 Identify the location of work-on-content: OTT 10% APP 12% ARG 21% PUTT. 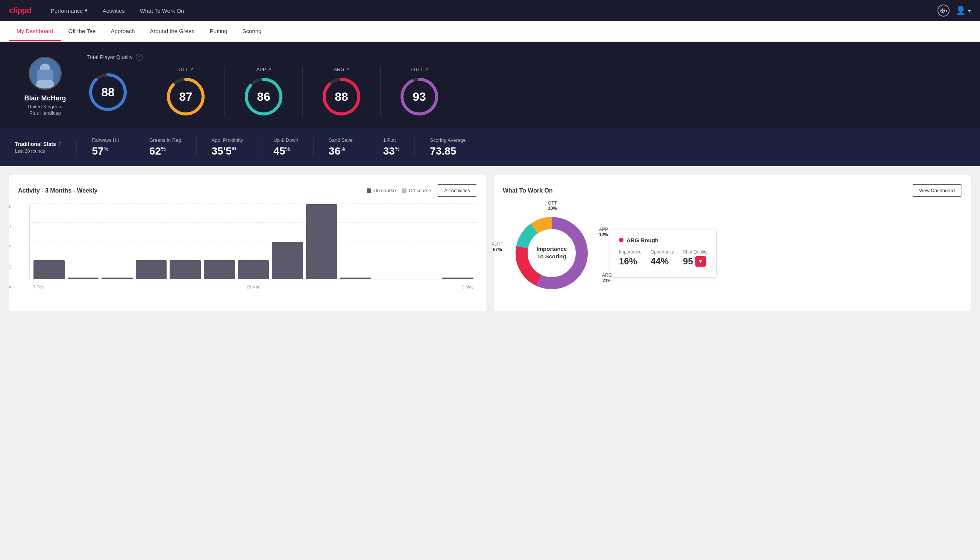
(732, 253).